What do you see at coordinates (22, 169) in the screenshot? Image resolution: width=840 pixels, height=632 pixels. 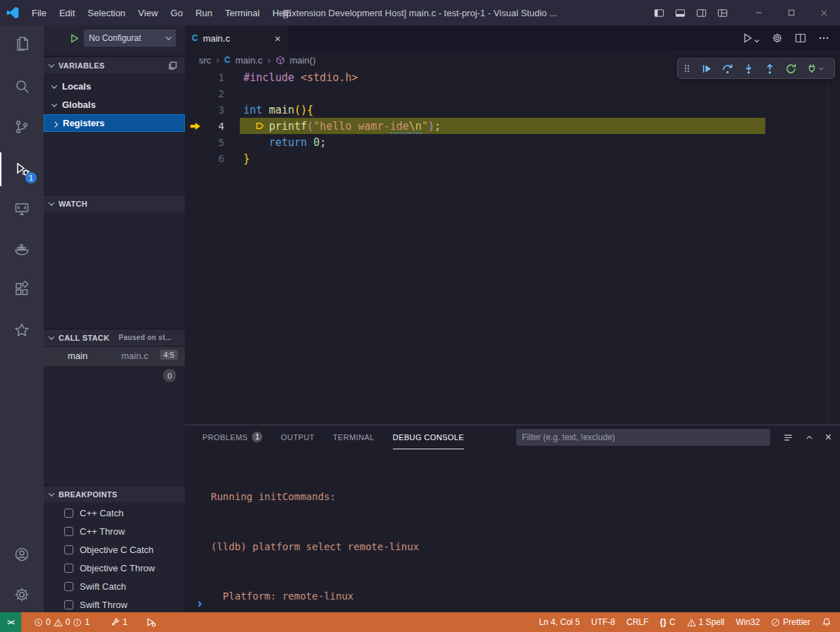 I see `run-debug-icon: 1` at bounding box center [22, 169].